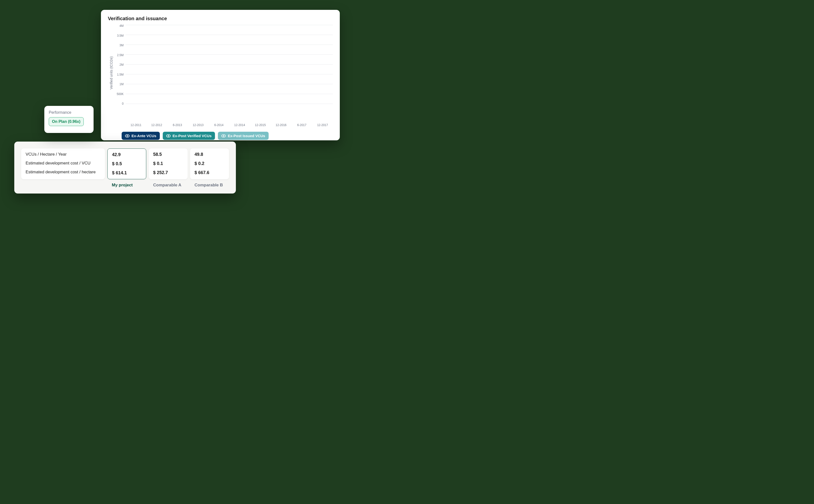 The width and height of the screenshot is (814, 504). Describe the element at coordinates (66, 122) in the screenshot. I see `performance-badge: On Plan (0.96x)` at that location.